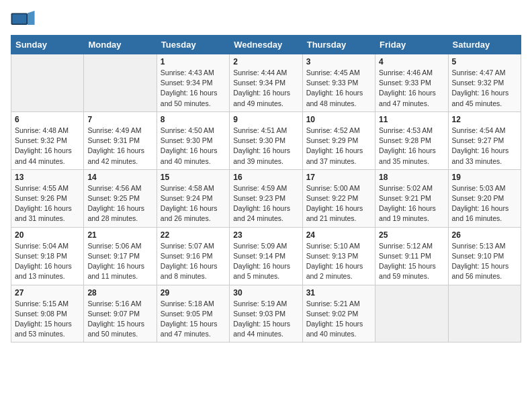  Describe the element at coordinates (193, 320) in the screenshot. I see `day-info: Sunrise: 5:18 AM Sunset: 9:05 PM Dayligh…` at that location.